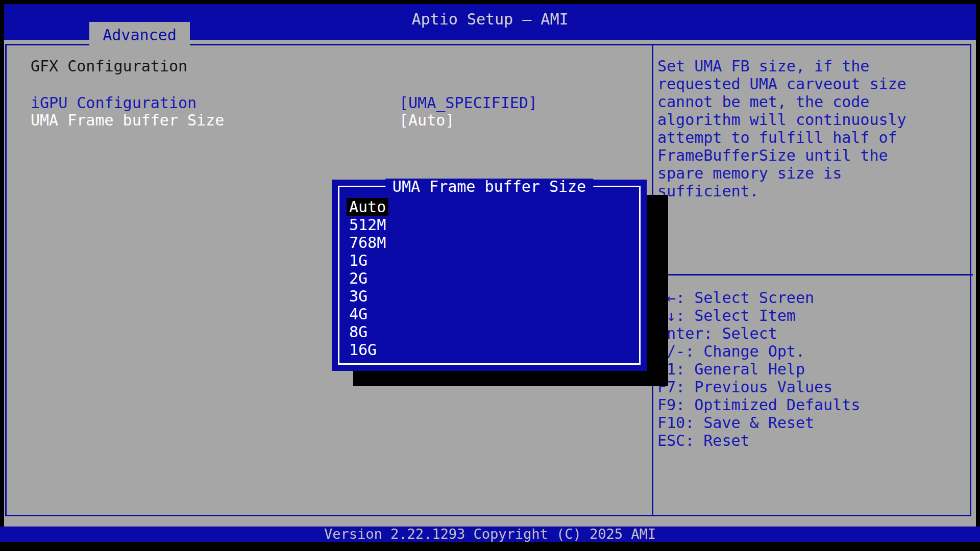 The image size is (980, 551). I want to click on menu-item-value: [UMA_SPECIFIED], so click(469, 103).